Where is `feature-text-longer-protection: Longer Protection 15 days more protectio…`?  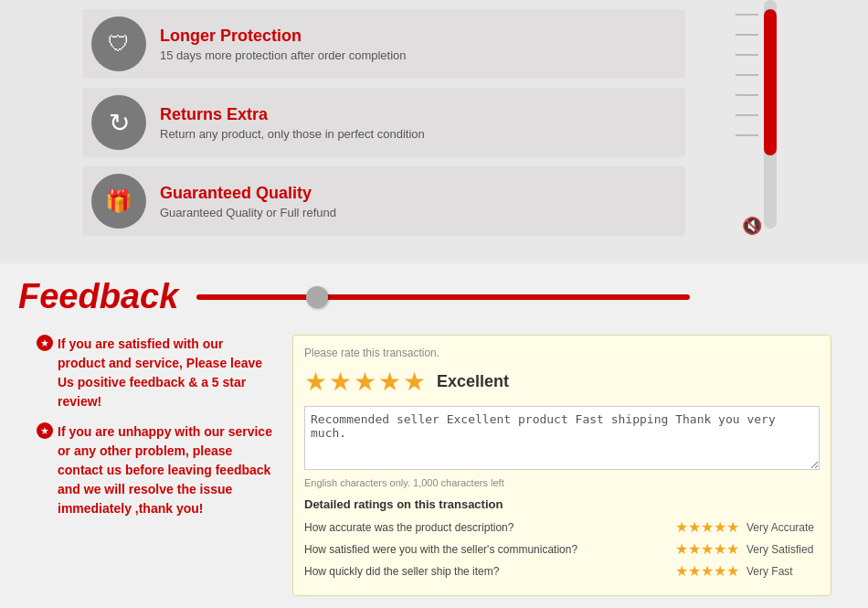
feature-text-longer-protection: Longer Protection 15 days more protectio… is located at coordinates (283, 44).